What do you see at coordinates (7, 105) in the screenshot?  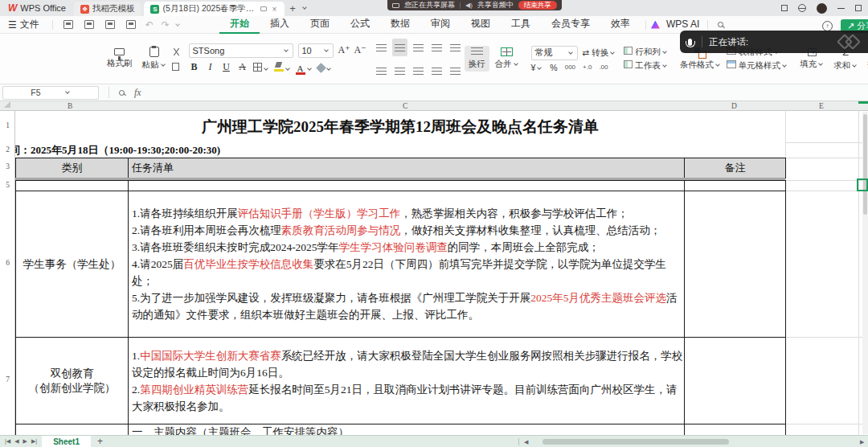 I see `select-all-corner` at bounding box center [7, 105].